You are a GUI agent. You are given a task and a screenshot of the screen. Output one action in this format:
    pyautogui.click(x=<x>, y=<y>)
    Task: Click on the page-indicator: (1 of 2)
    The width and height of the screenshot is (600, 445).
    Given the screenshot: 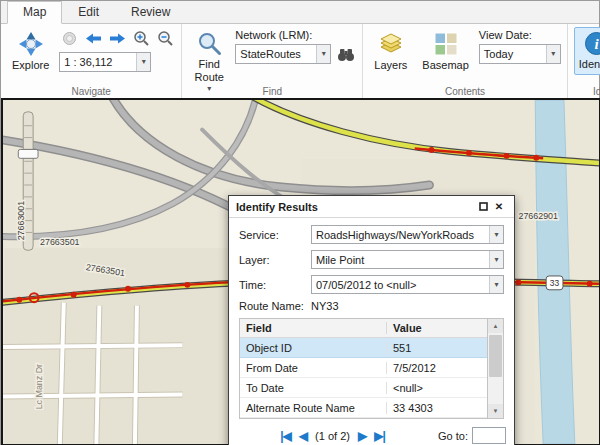 What is the action you would take?
    pyautogui.click(x=332, y=436)
    